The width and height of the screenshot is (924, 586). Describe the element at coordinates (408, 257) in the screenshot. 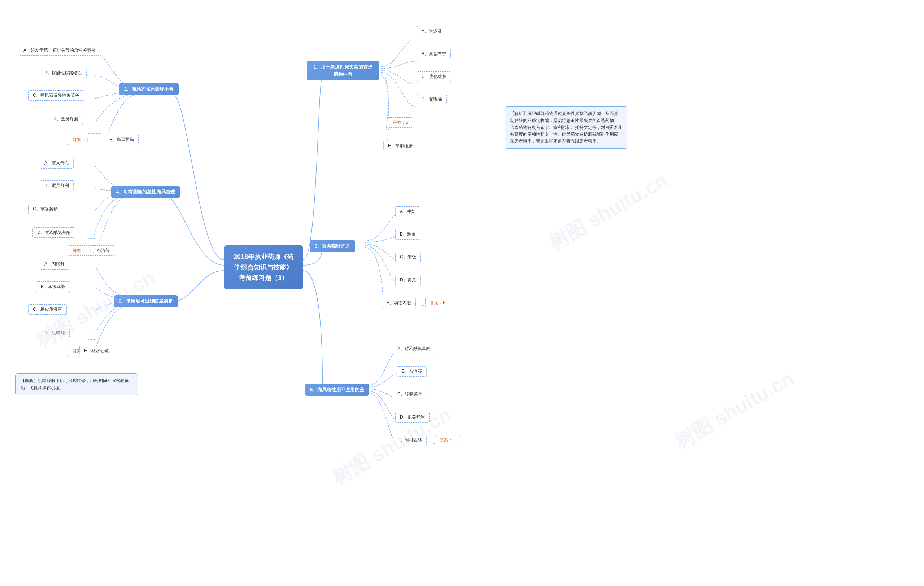

I see `r3-leaf-c: C、米饭` at that location.